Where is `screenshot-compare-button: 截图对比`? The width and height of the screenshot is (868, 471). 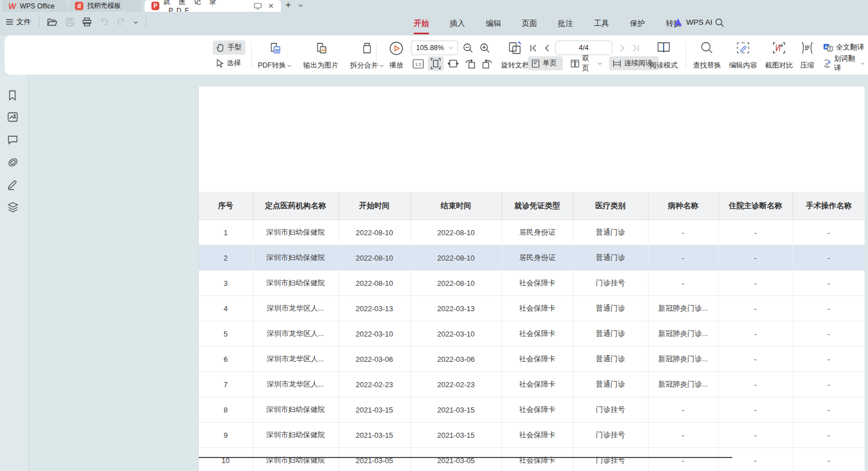 screenshot-compare-button: 截图对比 is located at coordinates (779, 56).